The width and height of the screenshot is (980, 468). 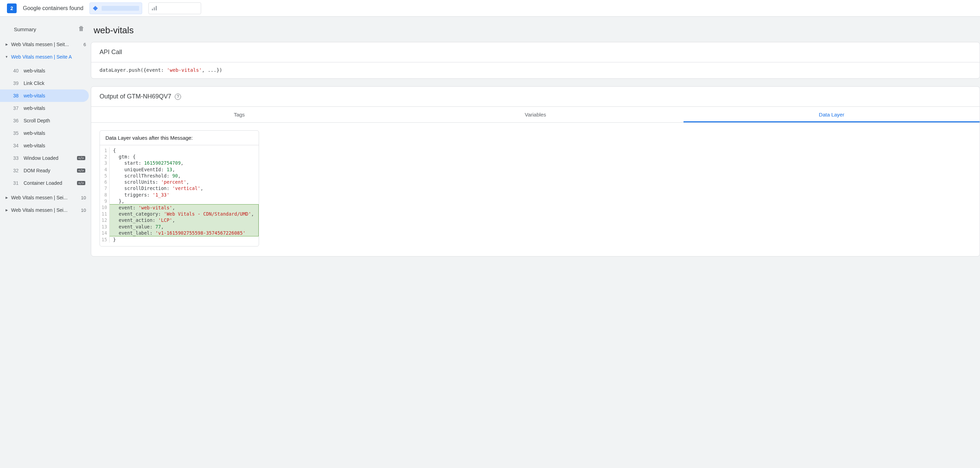 What do you see at coordinates (46, 146) in the screenshot?
I see `sidebar-event: 34web-vitals` at bounding box center [46, 146].